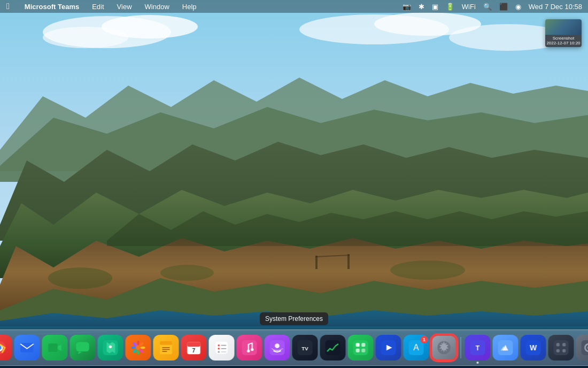 This screenshot has height=368, width=588. Describe the element at coordinates (563, 41) in the screenshot. I see `screenshot-thumb-label: Screenshot2022-12-07 10:20` at that location.